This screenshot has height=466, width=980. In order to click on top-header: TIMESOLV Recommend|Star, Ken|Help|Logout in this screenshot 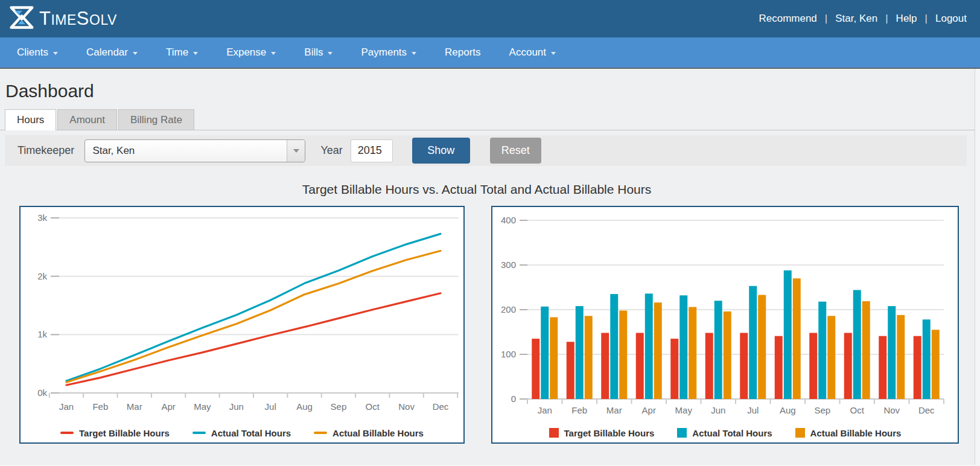, I will do `click(490, 19)`.